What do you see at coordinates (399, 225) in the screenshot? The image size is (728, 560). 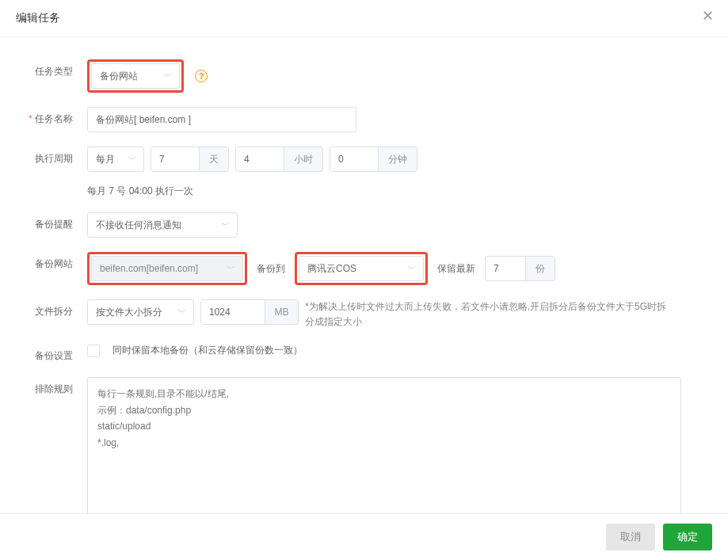 I see `content-notify: 不接收任何消息通知 ﹀` at bounding box center [399, 225].